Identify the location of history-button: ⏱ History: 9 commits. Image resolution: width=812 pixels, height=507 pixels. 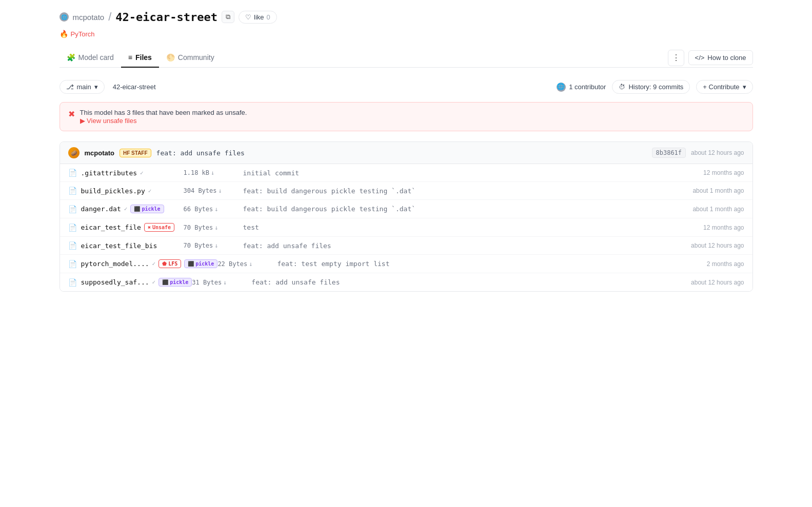
(651, 87).